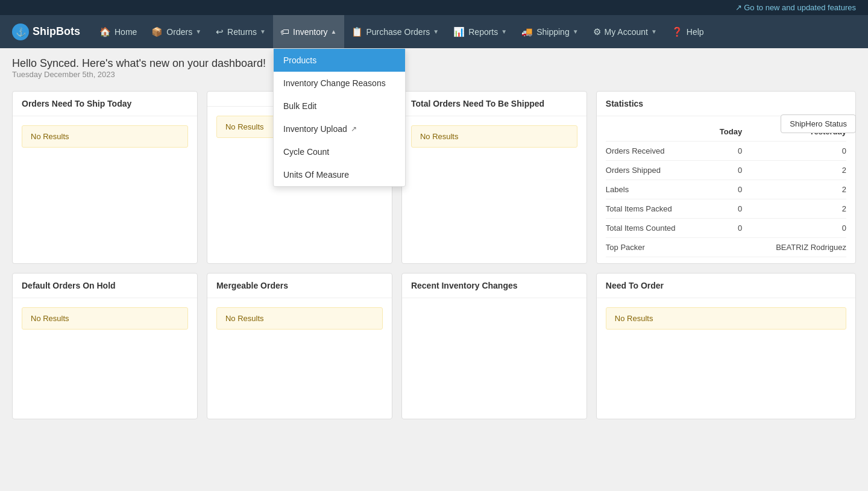  I want to click on cycle-count-label: Cycle Count, so click(306, 152).